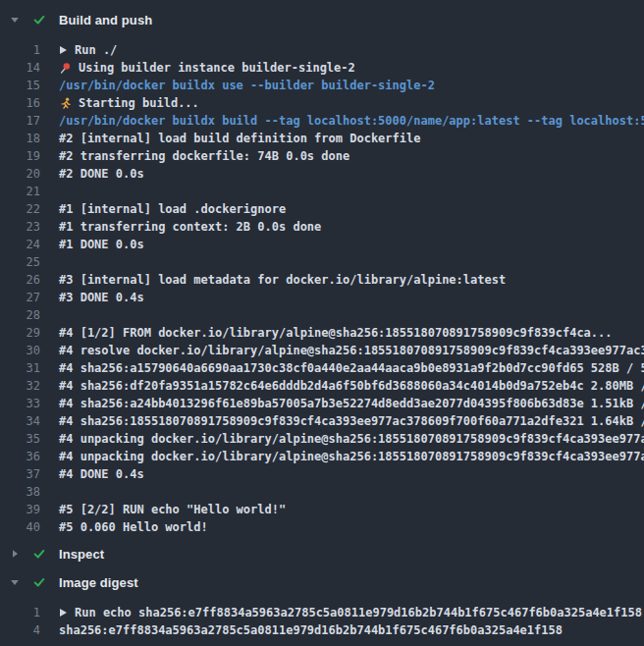 This screenshot has width=644, height=646. I want to click on line-number: 23, so click(20, 227).